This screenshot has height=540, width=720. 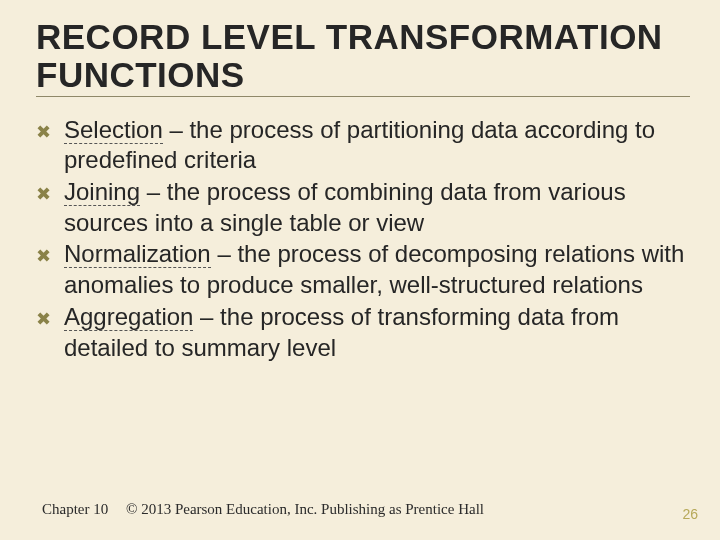 What do you see at coordinates (362, 270) in the screenshot?
I see `list-item: ✖ Normalization – the process of decompo…` at bounding box center [362, 270].